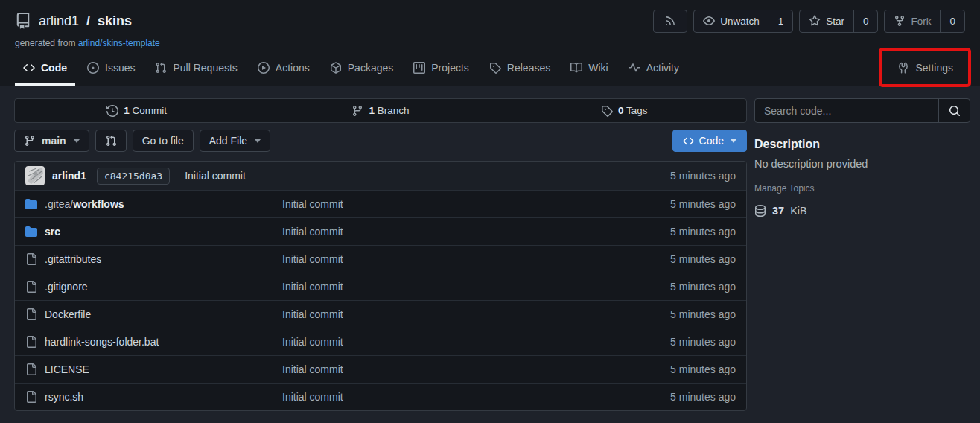  What do you see at coordinates (815, 21) in the screenshot?
I see `star-icon` at bounding box center [815, 21].